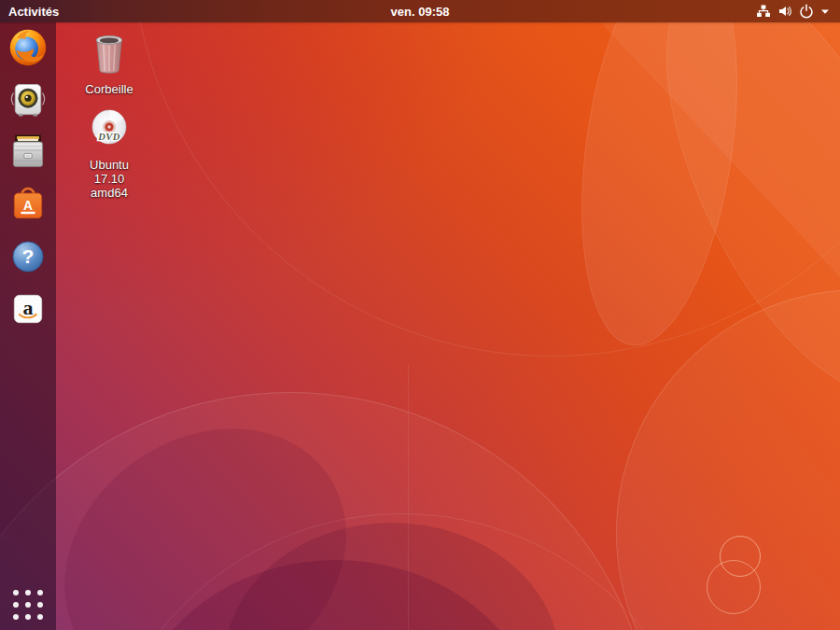  Describe the element at coordinates (28, 100) in the screenshot. I see `dock-item-rhythmbox` at that location.